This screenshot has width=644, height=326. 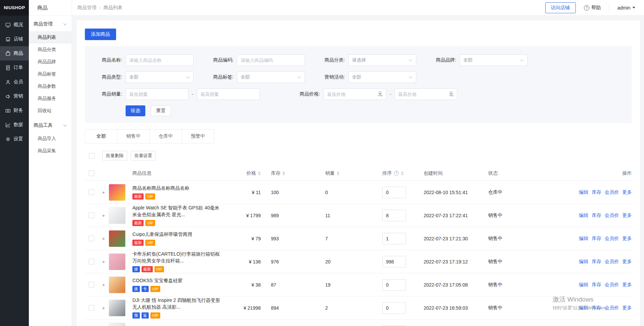 I want to click on product-brand-select: 全部, so click(x=494, y=60).